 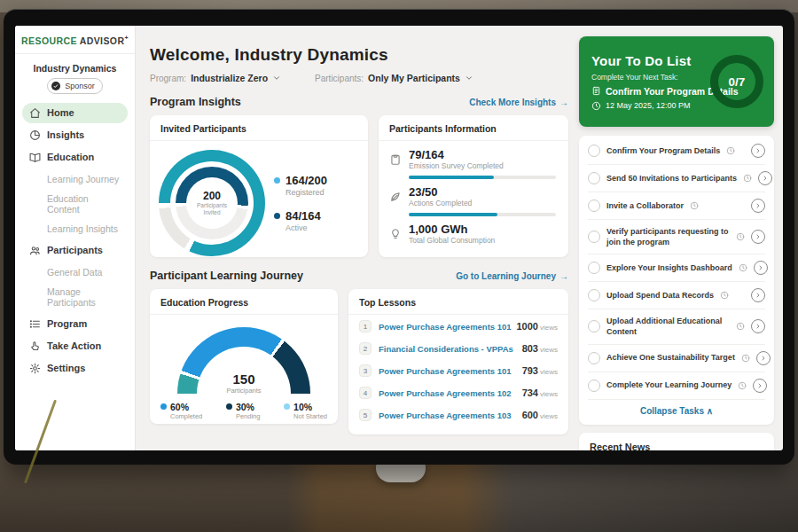 I want to click on people-icon, so click(x=35, y=250).